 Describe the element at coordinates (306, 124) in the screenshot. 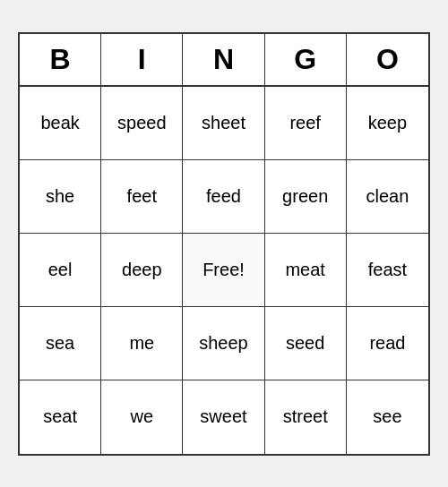

I see `bingo-cell-r1-c4: reef` at that location.